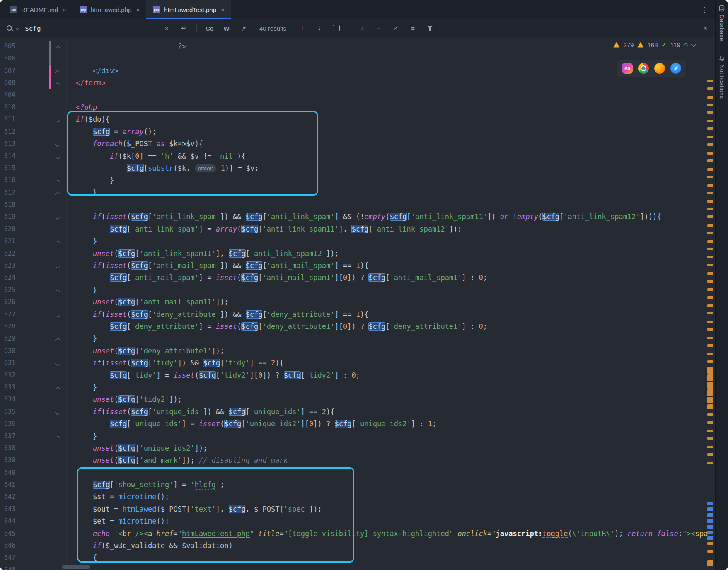  Describe the element at coordinates (17, 28) in the screenshot. I see `search-history-chevron-icon` at that location.